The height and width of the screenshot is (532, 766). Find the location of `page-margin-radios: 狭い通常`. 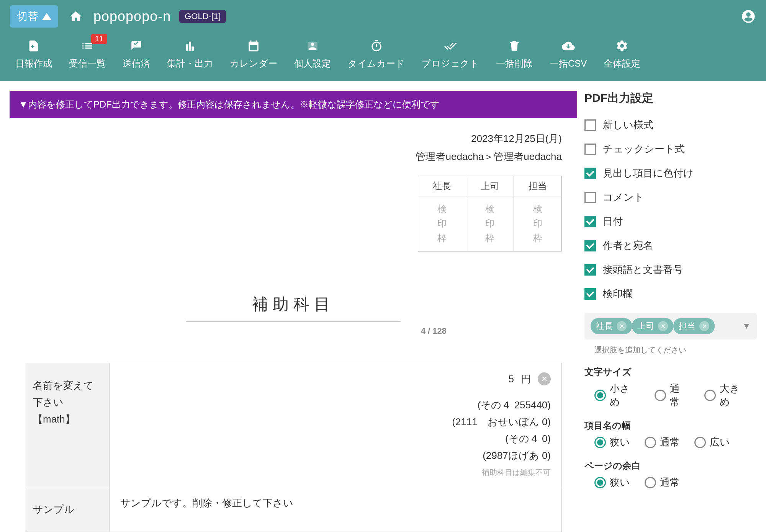

page-margin-radios: 狭い通常 is located at coordinates (671, 482).